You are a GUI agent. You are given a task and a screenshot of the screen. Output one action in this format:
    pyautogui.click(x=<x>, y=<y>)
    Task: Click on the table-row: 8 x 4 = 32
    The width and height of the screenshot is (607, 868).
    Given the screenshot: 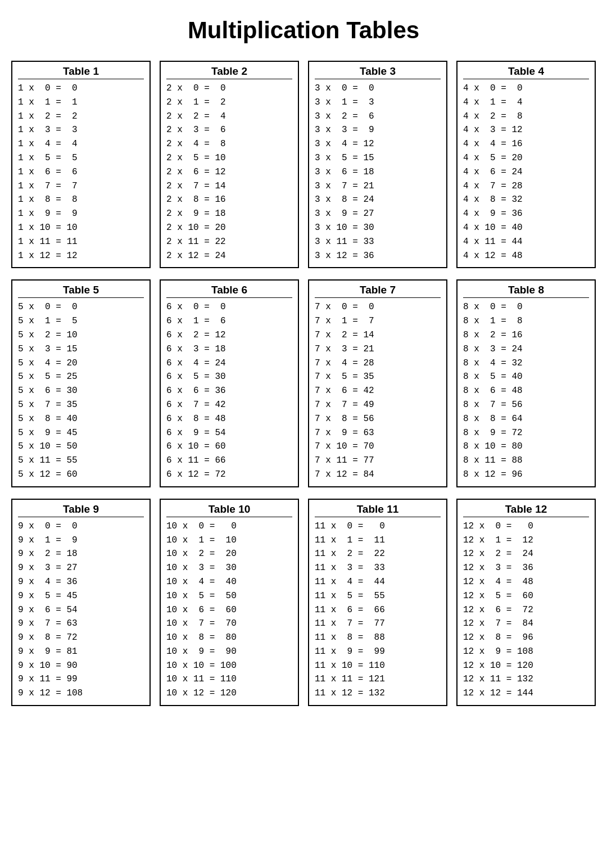 What is the action you would take?
    pyautogui.click(x=526, y=363)
    